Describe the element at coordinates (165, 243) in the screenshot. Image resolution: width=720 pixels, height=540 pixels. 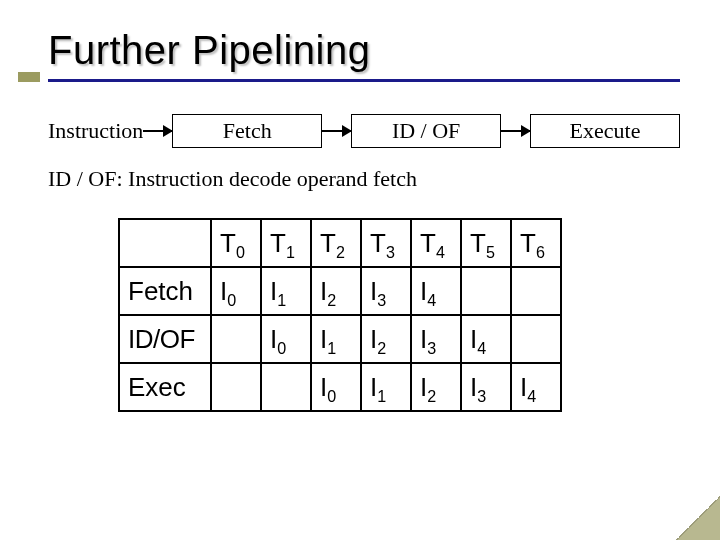
I see `table-corner-cell` at that location.